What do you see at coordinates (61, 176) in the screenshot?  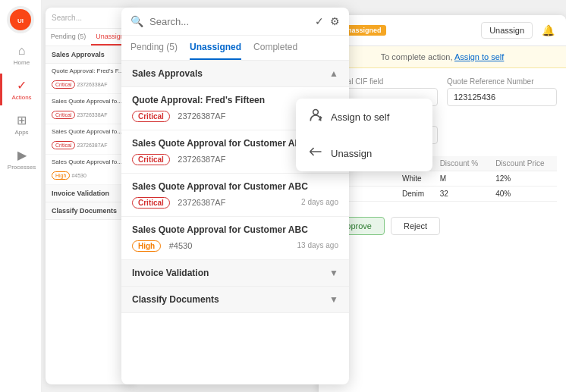 I see `badge-high: High` at bounding box center [61, 176].